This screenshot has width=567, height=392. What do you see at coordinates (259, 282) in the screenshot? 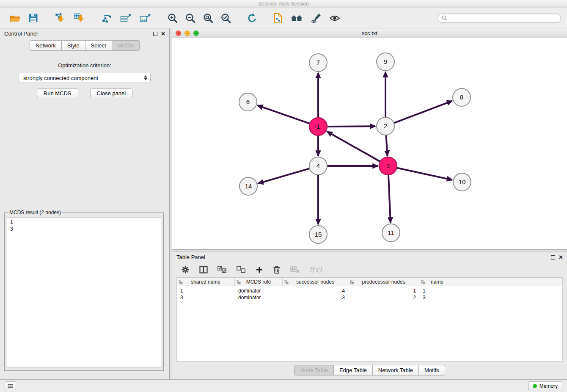
I see `column-header-MCDS-role: MCDS role` at bounding box center [259, 282].